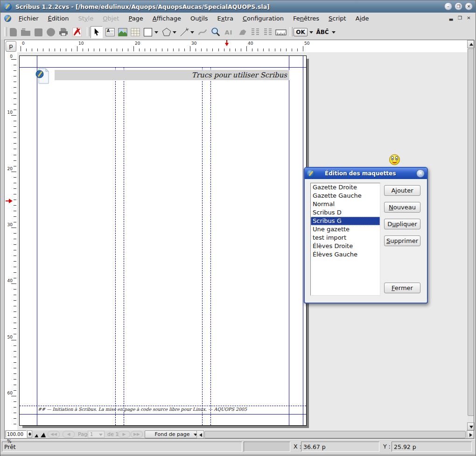 This screenshot has height=456, width=476. I want to click on menu-script: Script, so click(337, 19).